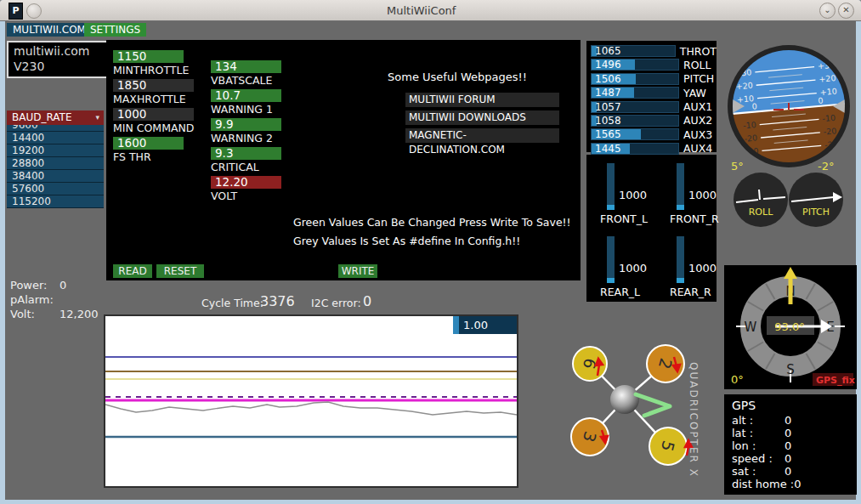  Describe the element at coordinates (246, 95) in the screenshot. I see `config-value-warning-1: 10.7` at that location.